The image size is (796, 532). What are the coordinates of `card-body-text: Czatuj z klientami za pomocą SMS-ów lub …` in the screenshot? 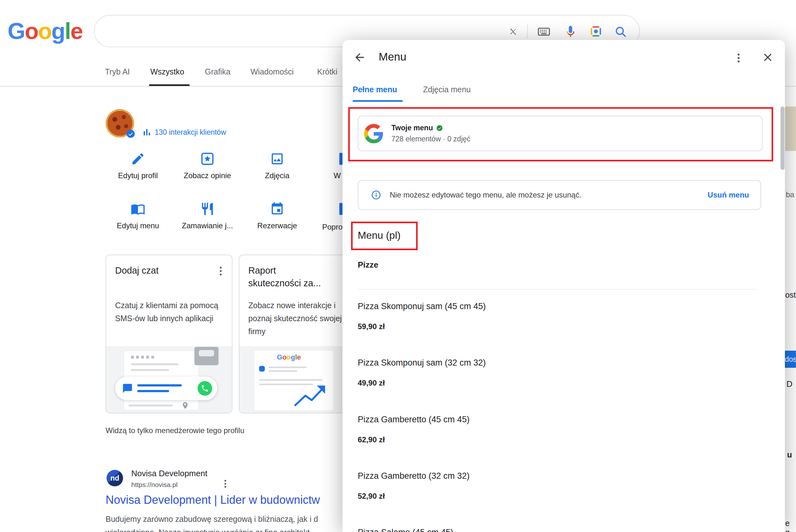 It's located at (168, 312).